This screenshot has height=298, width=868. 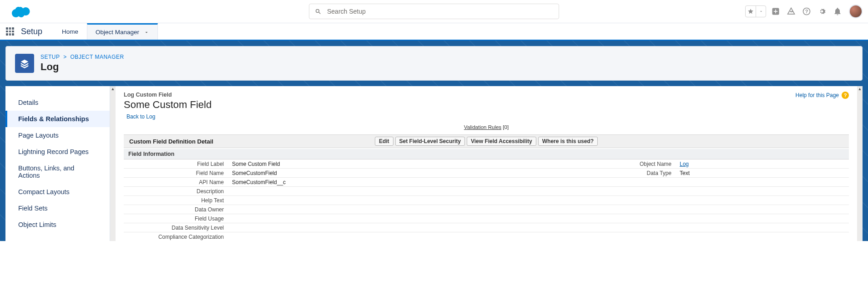 What do you see at coordinates (434, 12) in the screenshot?
I see `global-header: ?` at bounding box center [434, 12].